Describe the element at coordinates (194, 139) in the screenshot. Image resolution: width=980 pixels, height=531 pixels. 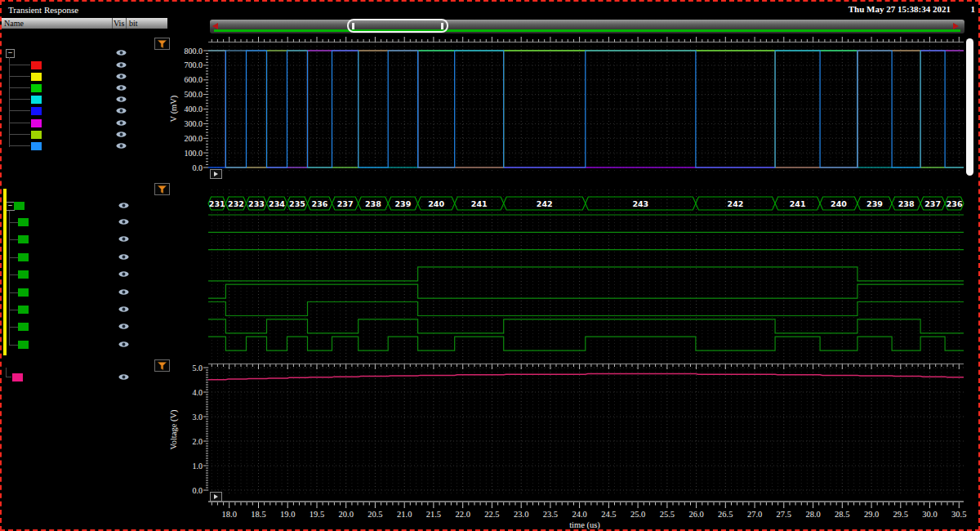
I see `axis-tick-label: 200.0` at that location.